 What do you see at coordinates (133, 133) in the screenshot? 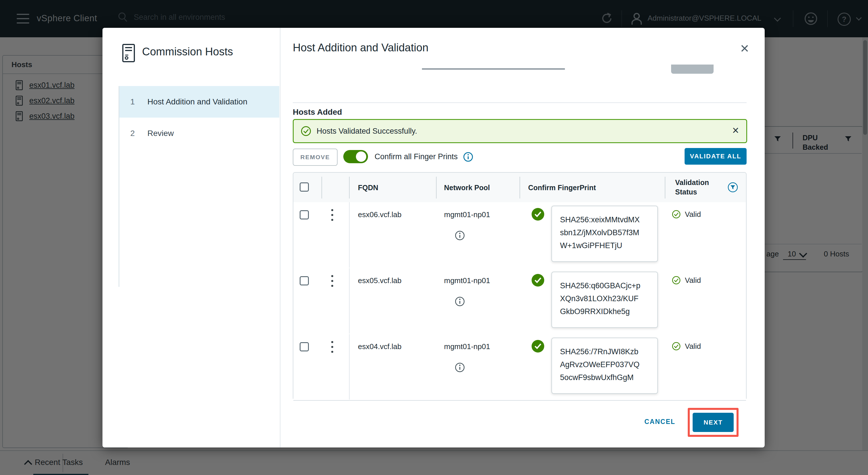
I see `step-number: 2` at bounding box center [133, 133].